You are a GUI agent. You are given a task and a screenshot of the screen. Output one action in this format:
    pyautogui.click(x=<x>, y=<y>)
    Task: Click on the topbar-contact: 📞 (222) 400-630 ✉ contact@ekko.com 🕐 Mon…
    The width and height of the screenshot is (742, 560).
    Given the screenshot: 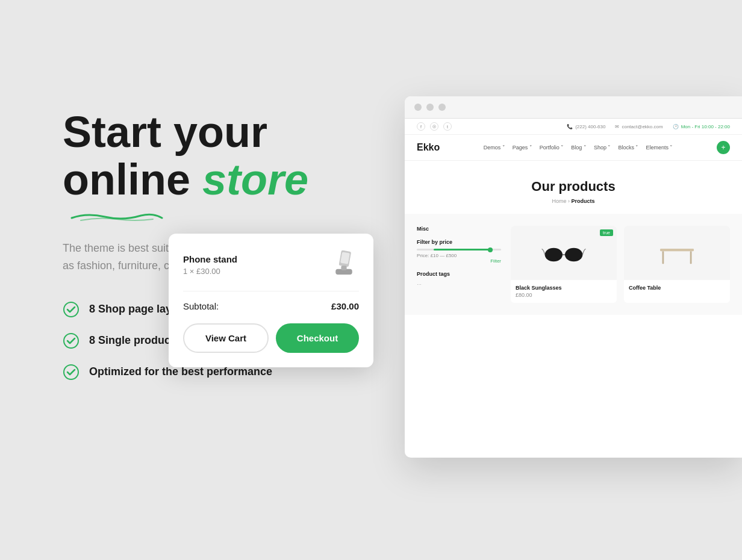 What is the action you would take?
    pyautogui.click(x=648, y=126)
    